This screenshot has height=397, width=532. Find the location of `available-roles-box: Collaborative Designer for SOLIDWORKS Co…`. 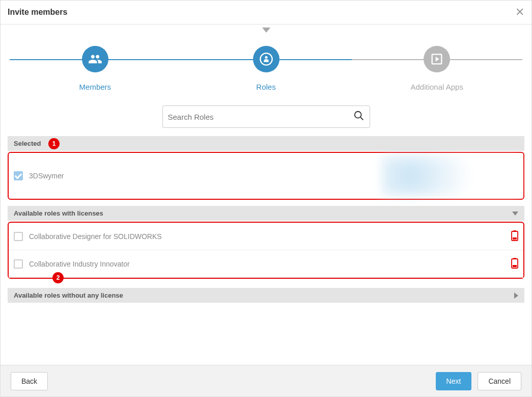

available-roles-box: Collaborative Designer for SOLIDWORKS Co… is located at coordinates (266, 250).